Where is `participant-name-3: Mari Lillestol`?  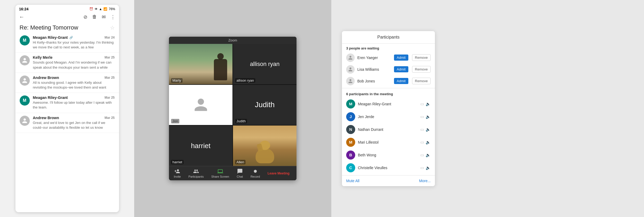 participant-name-3: Mari Lillestol is located at coordinates (388, 142).